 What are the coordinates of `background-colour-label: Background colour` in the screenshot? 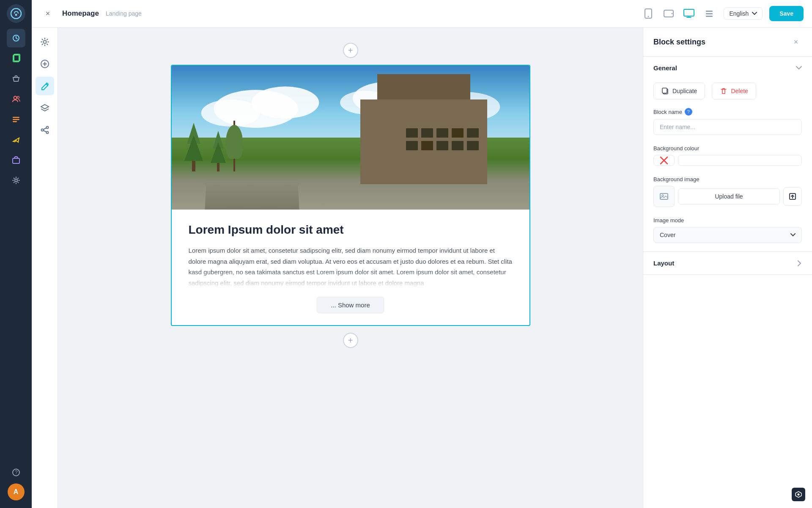 It's located at (727, 148).